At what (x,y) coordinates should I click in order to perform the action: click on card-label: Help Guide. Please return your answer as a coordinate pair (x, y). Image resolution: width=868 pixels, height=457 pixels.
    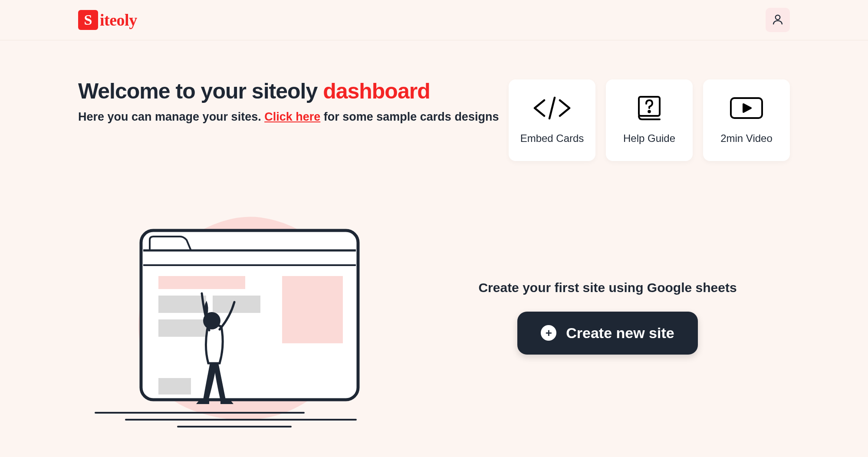
    Looking at the image, I should click on (649, 138).